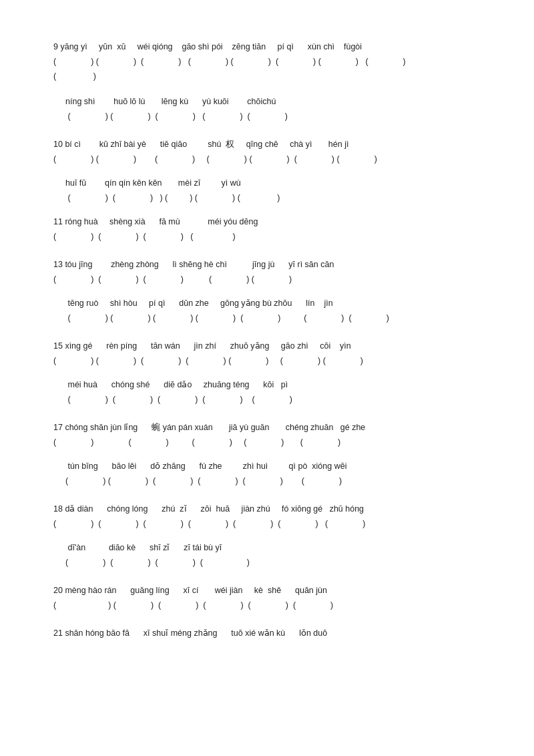  What do you see at coordinates (267, 516) in the screenshot?
I see `section-18-block1: 18 dǎ diàn chóng lóng zhú zǐ zōi huā jià…` at bounding box center [267, 516].